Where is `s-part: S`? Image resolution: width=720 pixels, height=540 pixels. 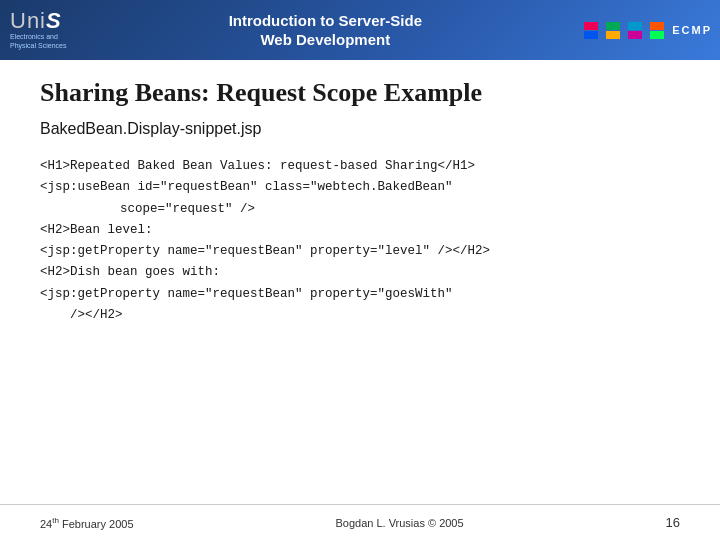 s-part: S is located at coordinates (54, 20).